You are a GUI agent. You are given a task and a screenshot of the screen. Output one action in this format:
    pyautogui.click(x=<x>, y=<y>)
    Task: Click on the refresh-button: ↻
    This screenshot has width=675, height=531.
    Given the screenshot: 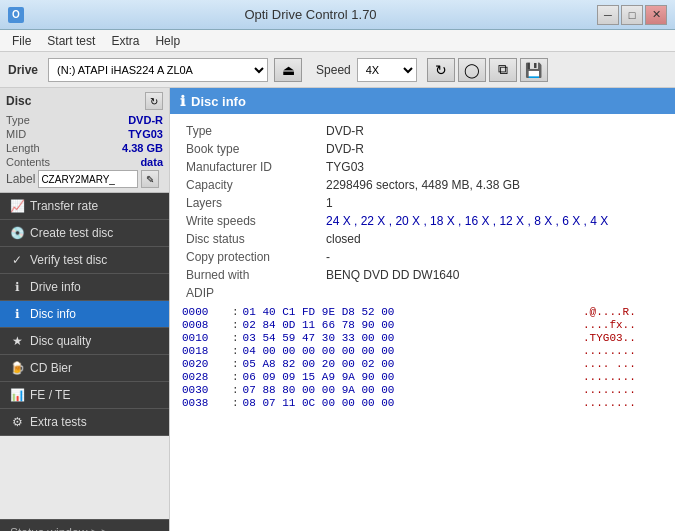 What is the action you would take?
    pyautogui.click(x=441, y=70)
    